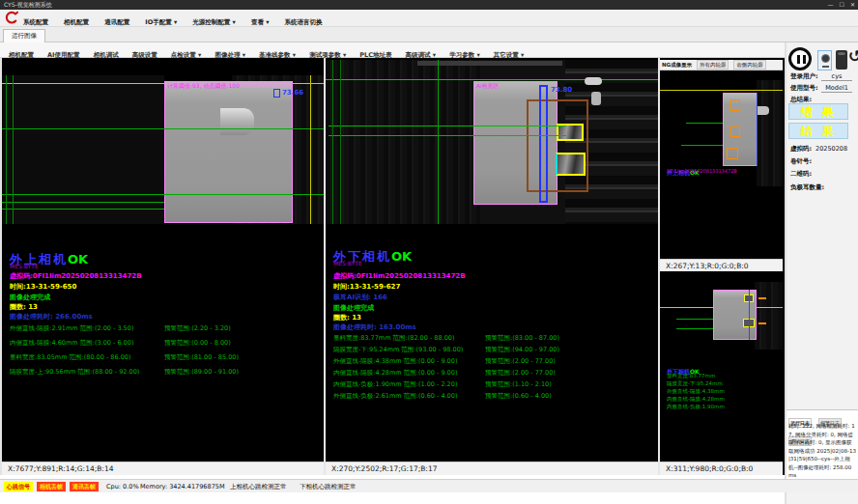 The image size is (858, 504). Describe the element at coordinates (360, 297) in the screenshot. I see `mid-ai-line: 极耳AI识别: 166` at that location.